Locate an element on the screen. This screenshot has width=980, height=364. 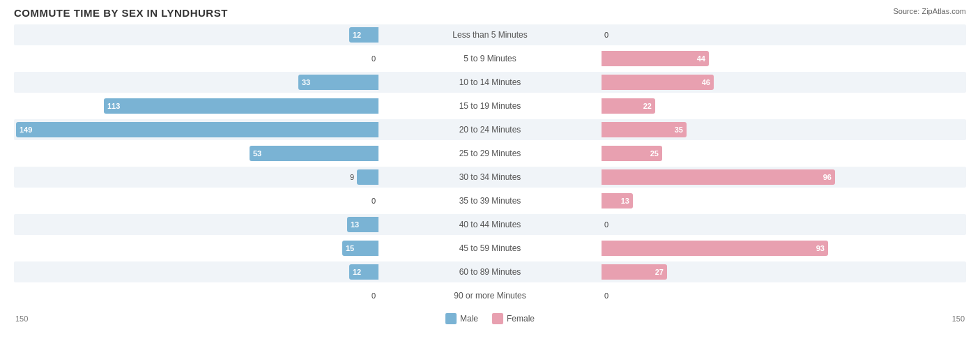
bar-female: 44 is located at coordinates (655, 59).